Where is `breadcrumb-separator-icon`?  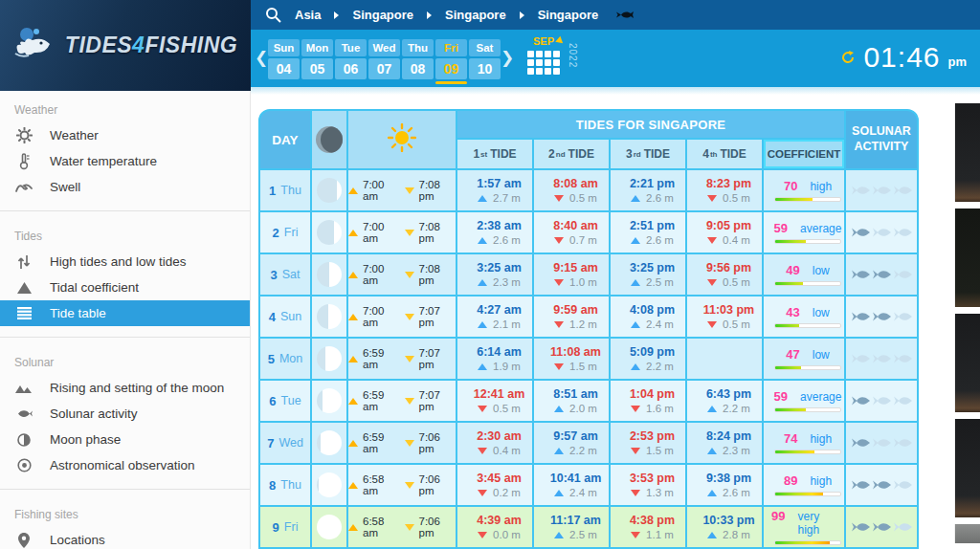
breadcrumb-separator-icon is located at coordinates (523, 15).